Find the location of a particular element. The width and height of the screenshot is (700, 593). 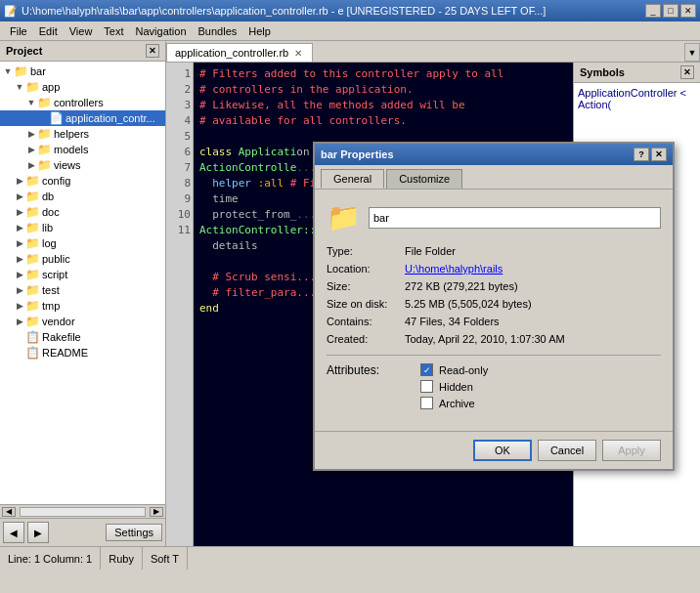

prop-type: Type: File Folder is located at coordinates (494, 251).